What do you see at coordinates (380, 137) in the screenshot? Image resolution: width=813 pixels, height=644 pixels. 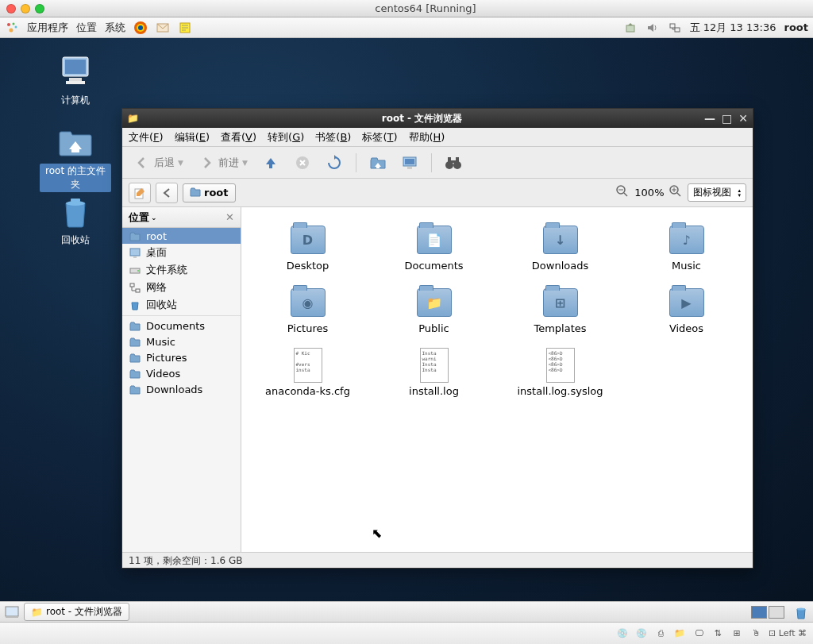 I see `menu-tabs: 标签(T)` at bounding box center [380, 137].